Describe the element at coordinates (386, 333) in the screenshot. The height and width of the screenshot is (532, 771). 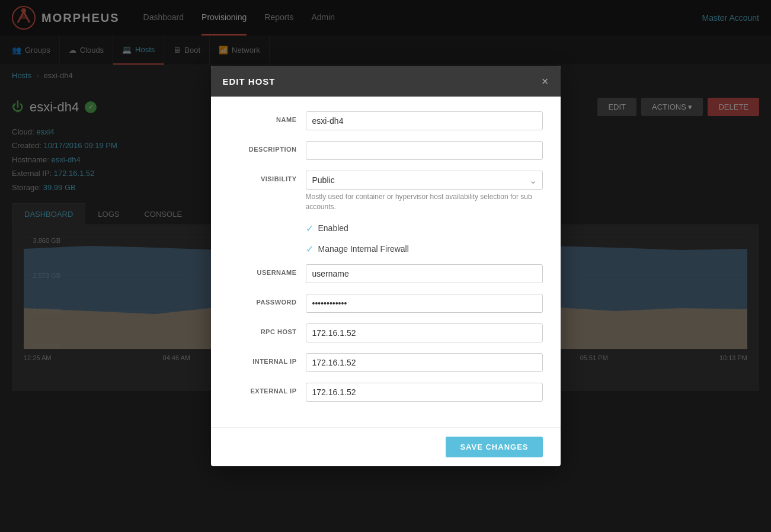
I see `rpc-host-row: RPC HOST` at that location.